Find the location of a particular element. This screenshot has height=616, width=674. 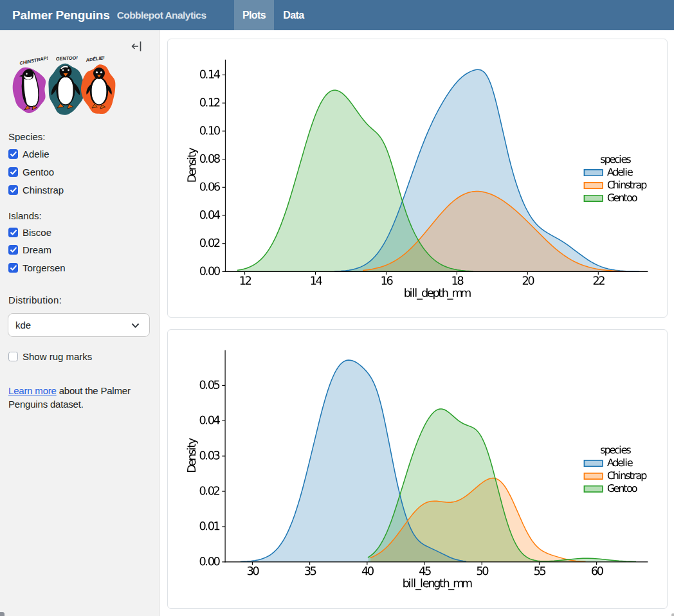

svg-text: ADÉLIE! is located at coordinates (95, 59).